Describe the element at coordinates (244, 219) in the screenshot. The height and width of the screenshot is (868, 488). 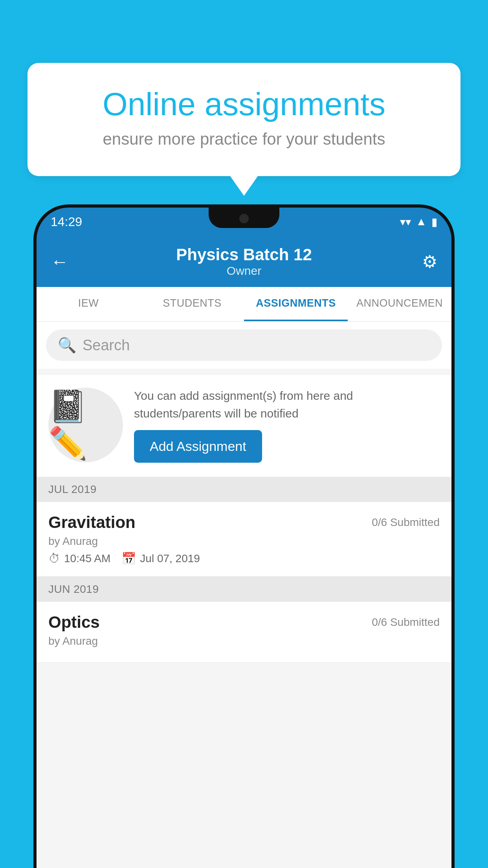
I see `camera` at that location.